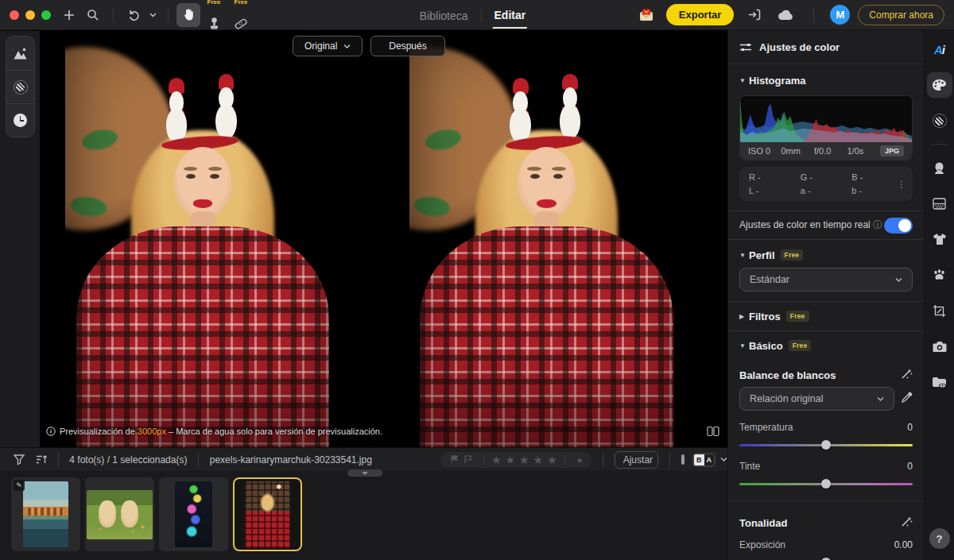 The width and height of the screenshot is (954, 560). I want to click on filmstrip-resize-handle, so click(365, 473).